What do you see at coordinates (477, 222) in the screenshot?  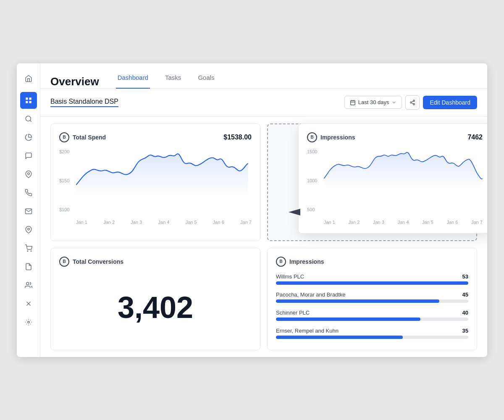 I see `imp-x-jan7: Jan 7` at bounding box center [477, 222].